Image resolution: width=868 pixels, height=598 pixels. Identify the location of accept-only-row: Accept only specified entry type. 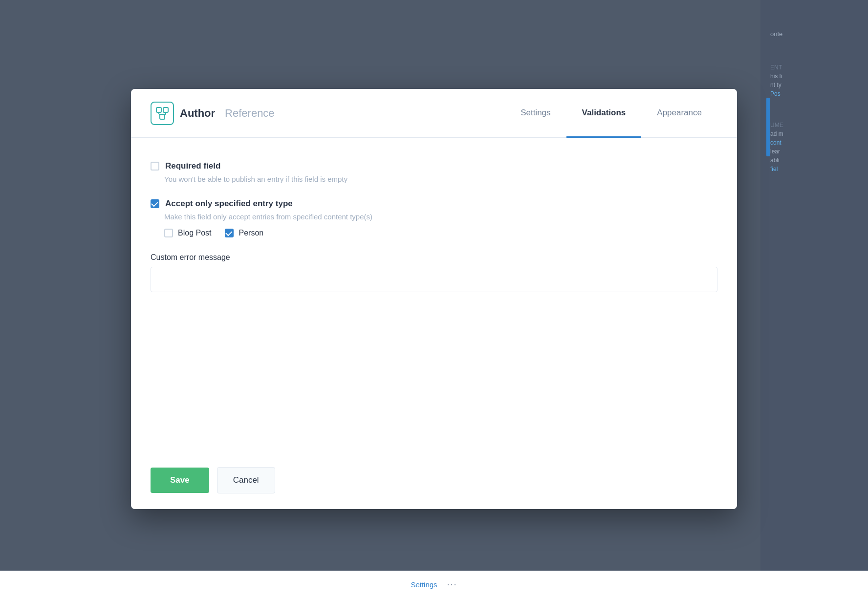
(434, 204).